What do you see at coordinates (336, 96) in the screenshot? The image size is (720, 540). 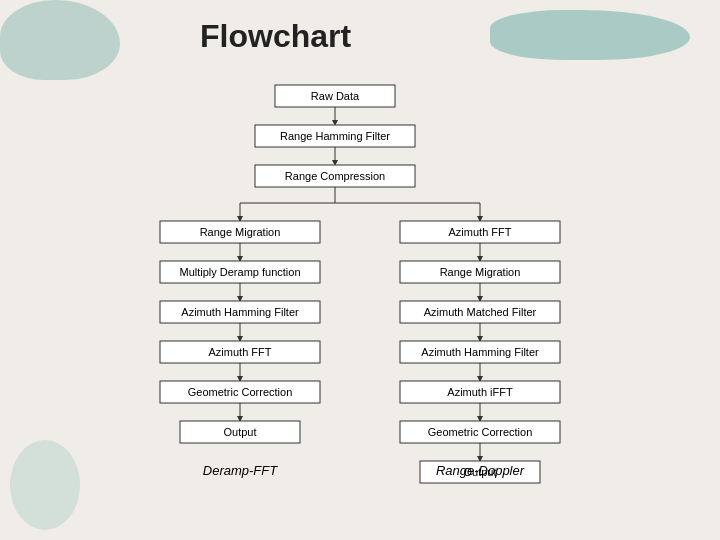 I see `svg-text: Raw Data` at bounding box center [336, 96].